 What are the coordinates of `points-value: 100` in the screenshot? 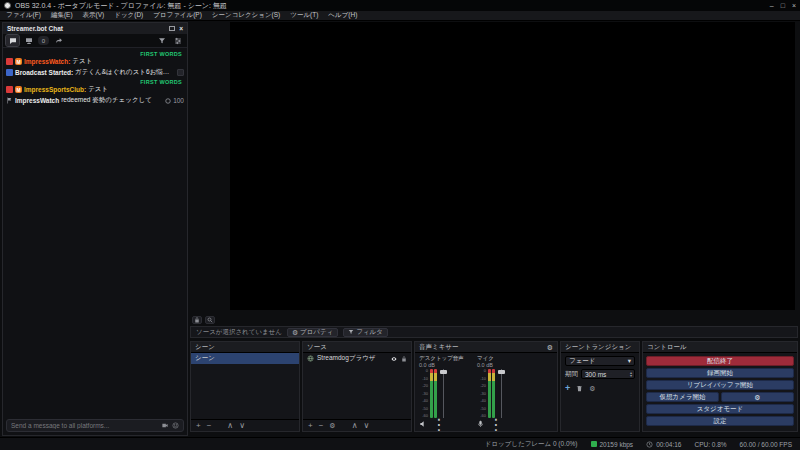 It's located at (178, 100).